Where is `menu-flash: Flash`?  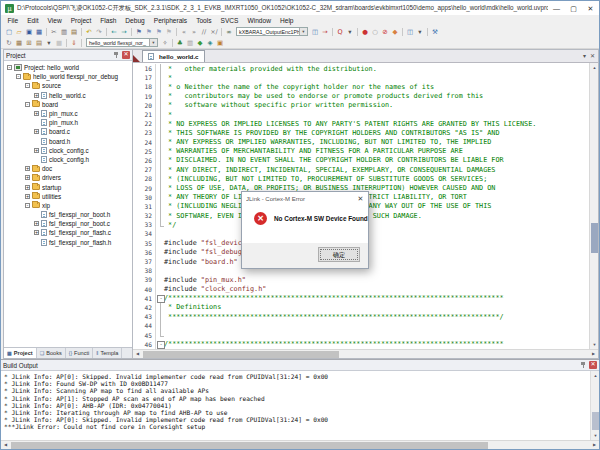 menu-flash: Flash is located at coordinates (108, 20).